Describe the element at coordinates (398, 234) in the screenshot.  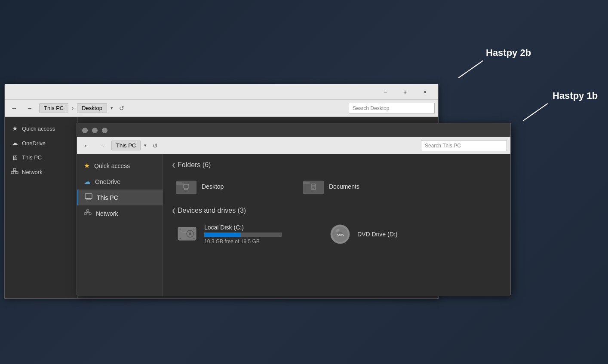
I see `drive-dvd: DVD DVD Drive (D:)` at that location.